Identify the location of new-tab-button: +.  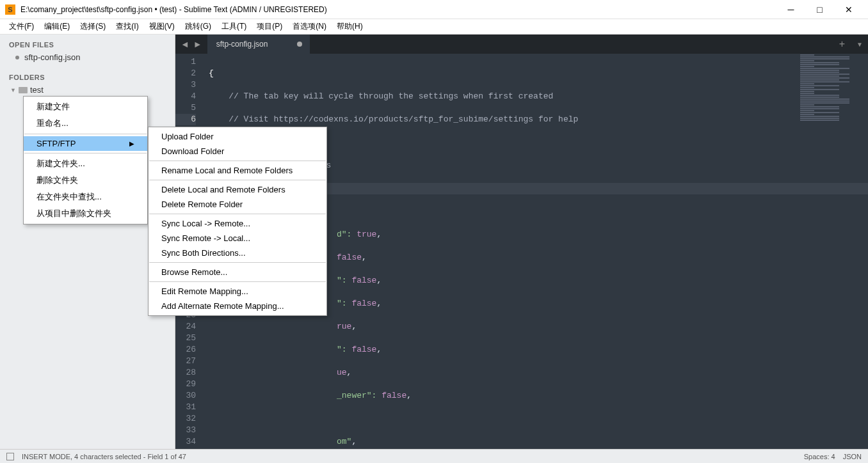
(842, 44).